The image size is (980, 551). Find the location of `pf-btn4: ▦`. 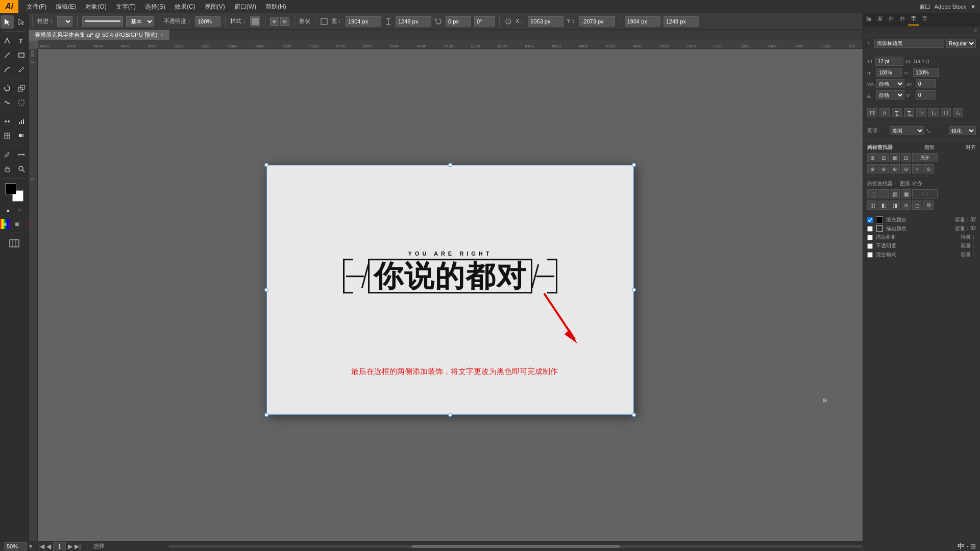

pf-btn4: ▦ is located at coordinates (906, 194).